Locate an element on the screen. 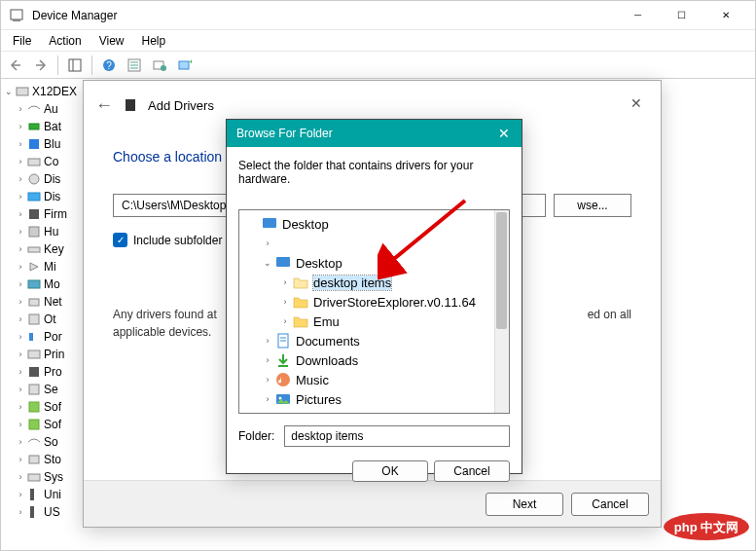 This screenshot has width=756, height=551. cancel-button: Cancel is located at coordinates (610, 504).